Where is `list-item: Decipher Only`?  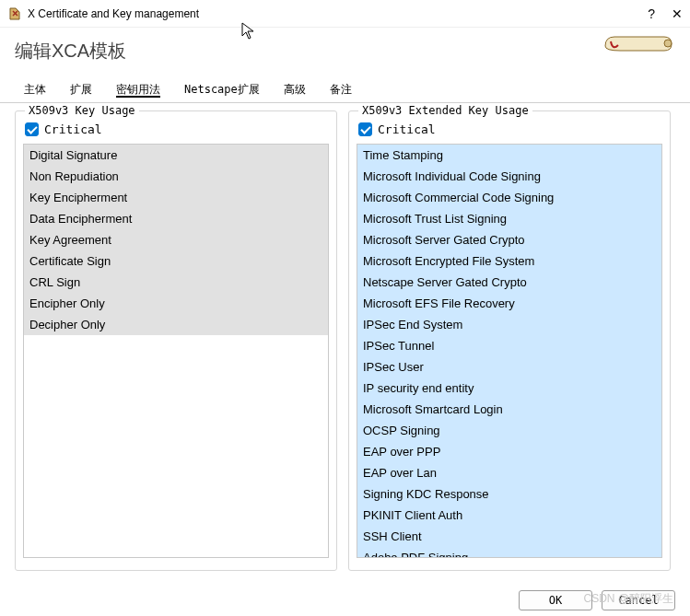 list-item: Decipher Only is located at coordinates (176, 324).